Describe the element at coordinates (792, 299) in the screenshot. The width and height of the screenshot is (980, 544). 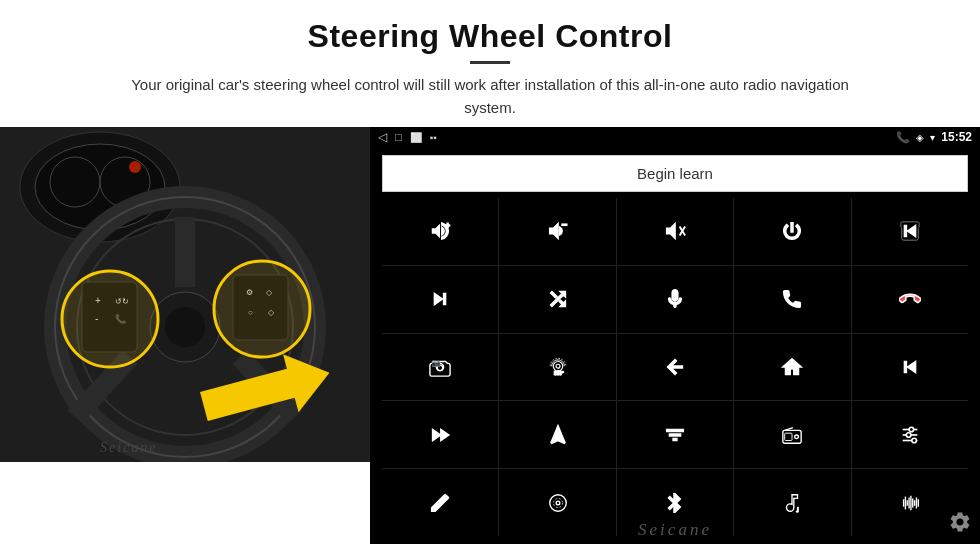
I see `phone-icon` at that location.